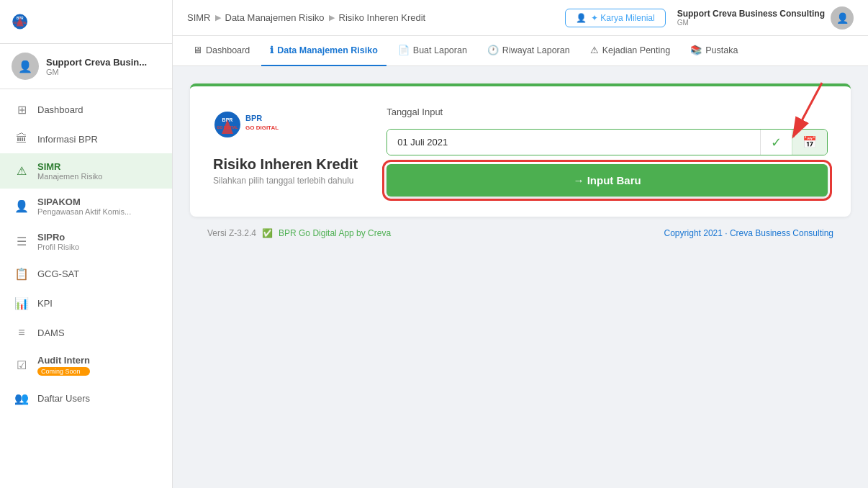  I want to click on tab-riwayat-laporan: 🕐 Riwayat Laporan, so click(528, 51).